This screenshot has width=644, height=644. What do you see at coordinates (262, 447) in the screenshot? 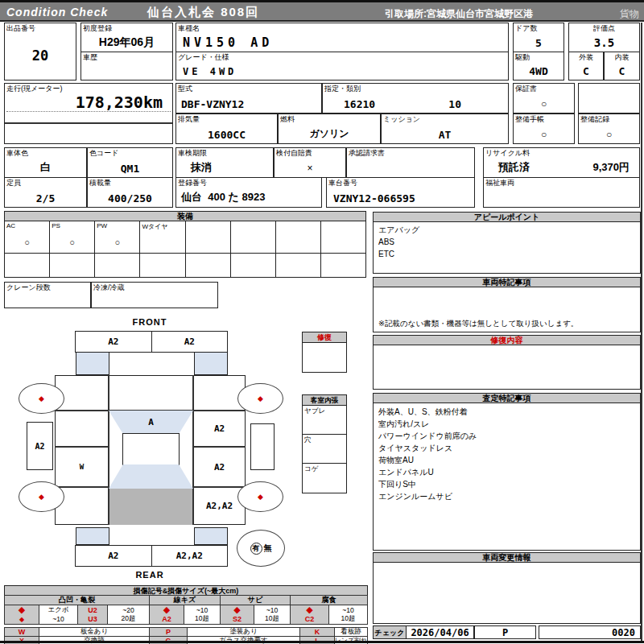
I see `right-side-panel` at bounding box center [262, 447].